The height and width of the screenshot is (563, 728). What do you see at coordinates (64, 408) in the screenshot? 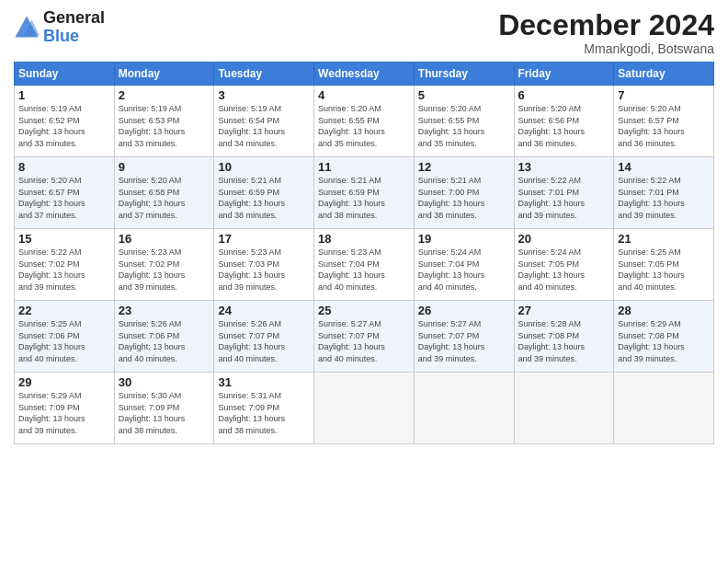
I see `calendar-cell: 29 Sunrise: 5:29 AMSunset: 7:09 PMDaylig…` at bounding box center [64, 408].